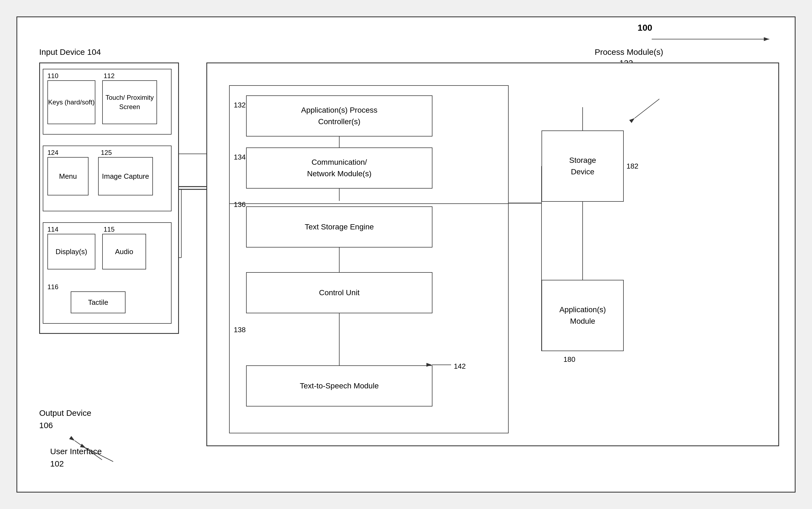 The height and width of the screenshot is (509, 812). I want to click on audio-box: Audio, so click(124, 252).